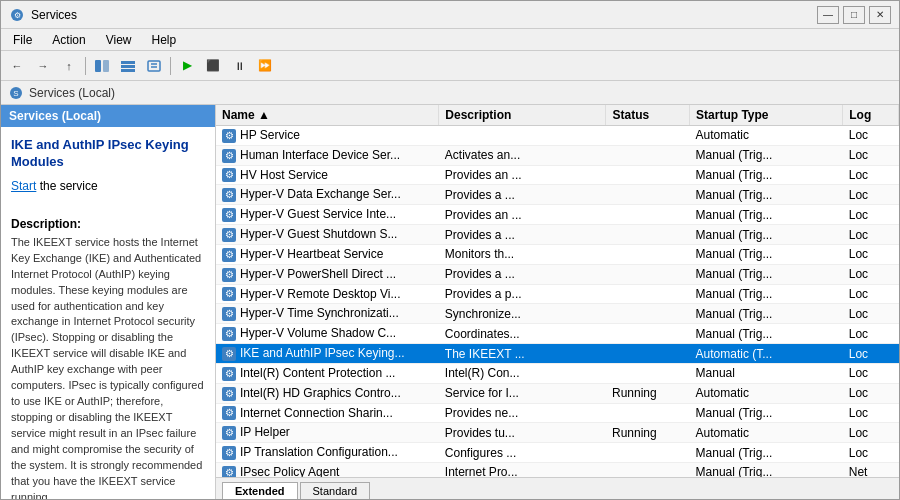 The image size is (900, 500). Describe the element at coordinates (854, 15) in the screenshot. I see `maximize-button: □` at that location.